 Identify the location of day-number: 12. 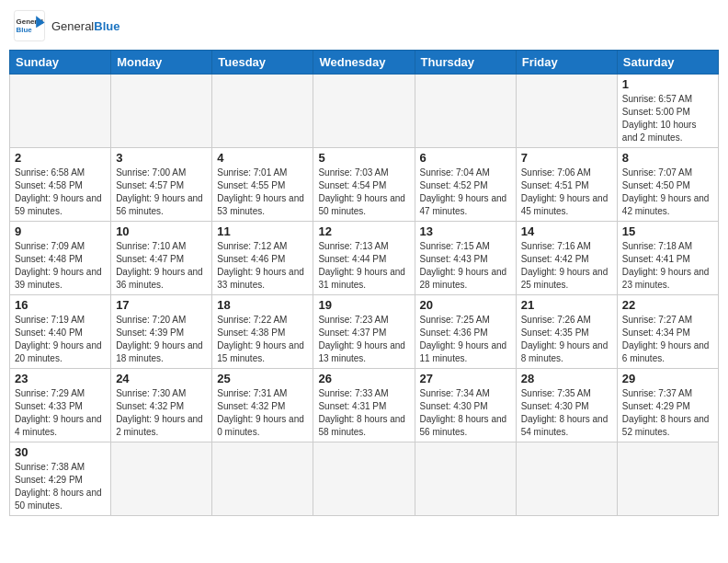
(364, 232).